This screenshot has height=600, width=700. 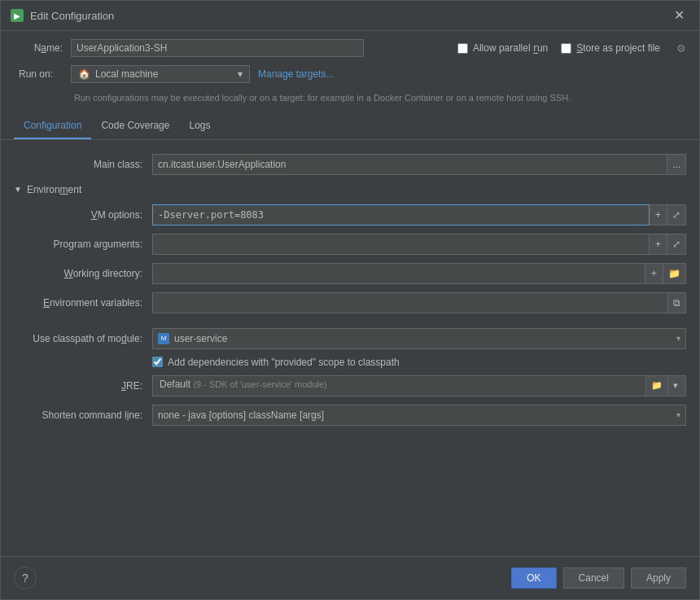 What do you see at coordinates (83, 244) in the screenshot?
I see `program-args-label: Program arguments:` at bounding box center [83, 244].